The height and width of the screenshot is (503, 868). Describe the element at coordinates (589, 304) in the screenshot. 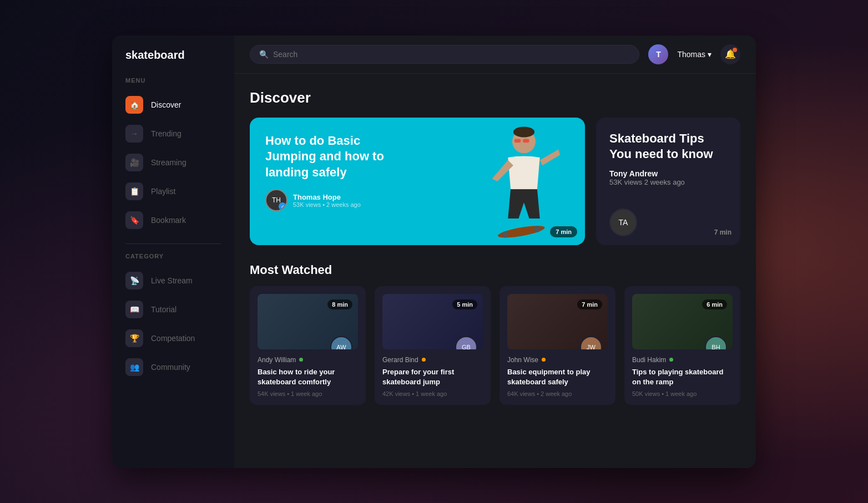

I see `card-duration-3: 7 min` at that location.